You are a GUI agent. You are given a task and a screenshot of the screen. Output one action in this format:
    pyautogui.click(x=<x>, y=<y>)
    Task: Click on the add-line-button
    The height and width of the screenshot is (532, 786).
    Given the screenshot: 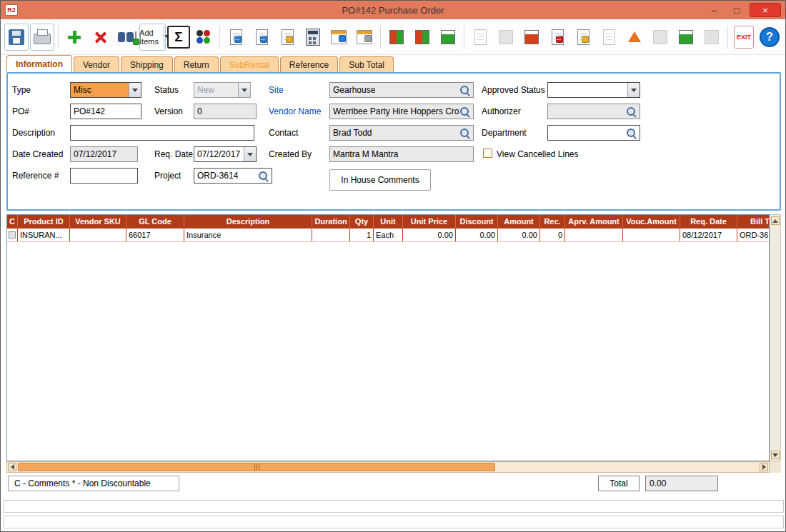 What is the action you would take?
    pyautogui.click(x=74, y=37)
    